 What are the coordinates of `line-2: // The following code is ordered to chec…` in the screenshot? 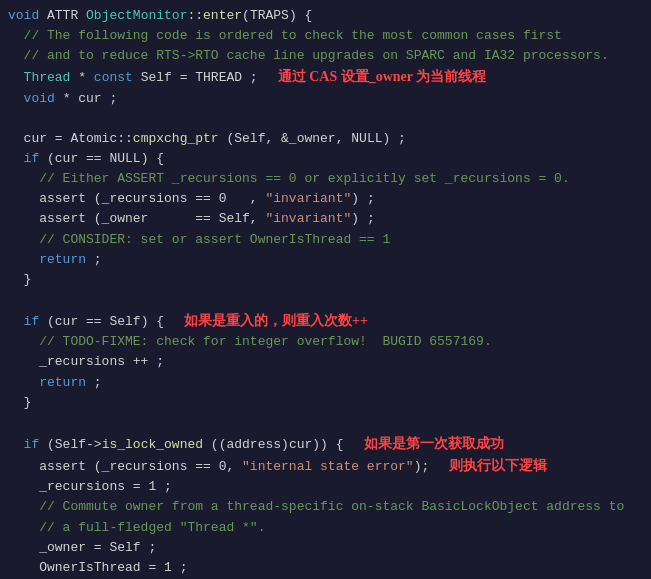 It's located at (326, 36).